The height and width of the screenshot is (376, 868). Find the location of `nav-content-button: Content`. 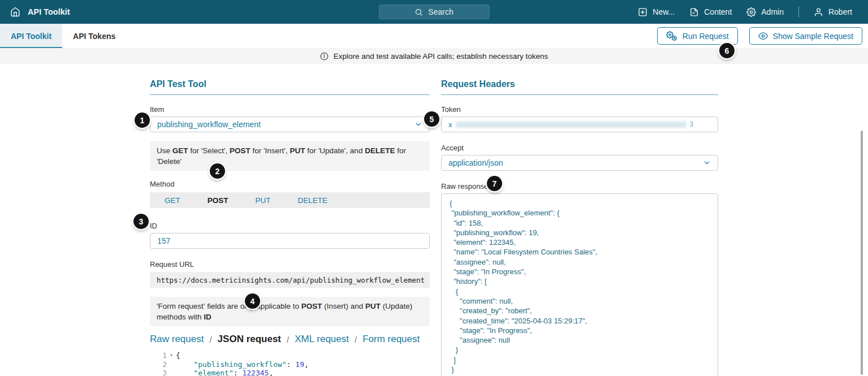

nav-content-button: Content is located at coordinates (710, 12).